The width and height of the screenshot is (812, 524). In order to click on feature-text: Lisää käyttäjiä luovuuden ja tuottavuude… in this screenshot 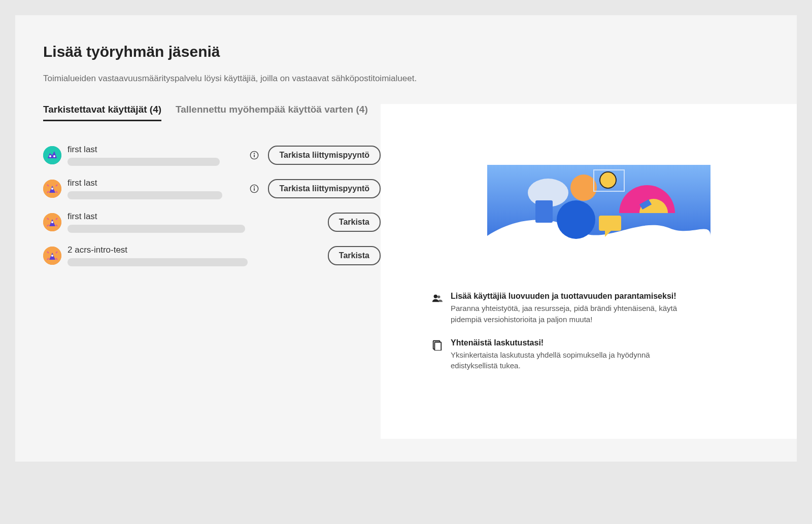, I will do `click(568, 308)`.